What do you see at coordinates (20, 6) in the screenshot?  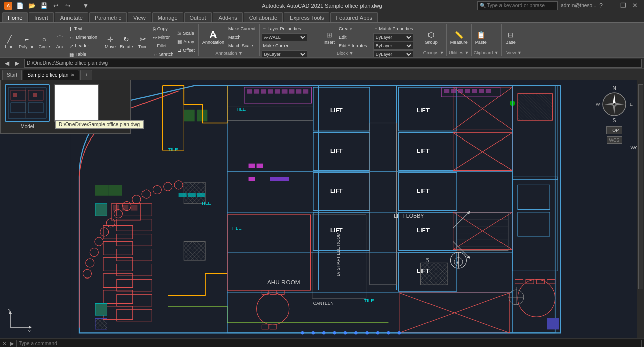 I see `new-btn: 📄` at bounding box center [20, 6].